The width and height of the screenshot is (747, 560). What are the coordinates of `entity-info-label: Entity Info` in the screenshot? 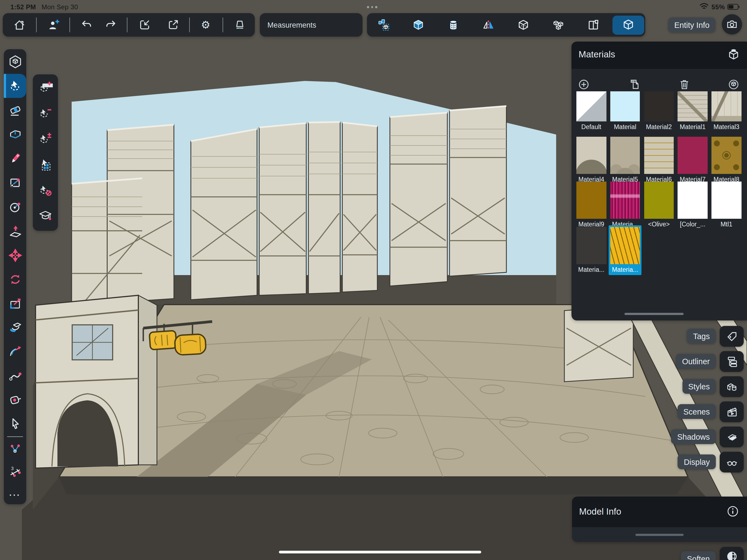 It's located at (692, 25).